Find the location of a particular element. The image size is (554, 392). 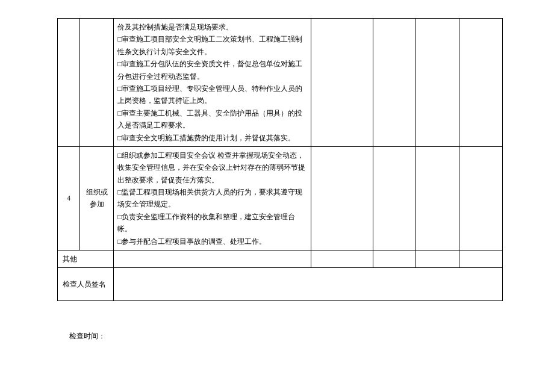

row3-col6 is located at coordinates (438, 83).